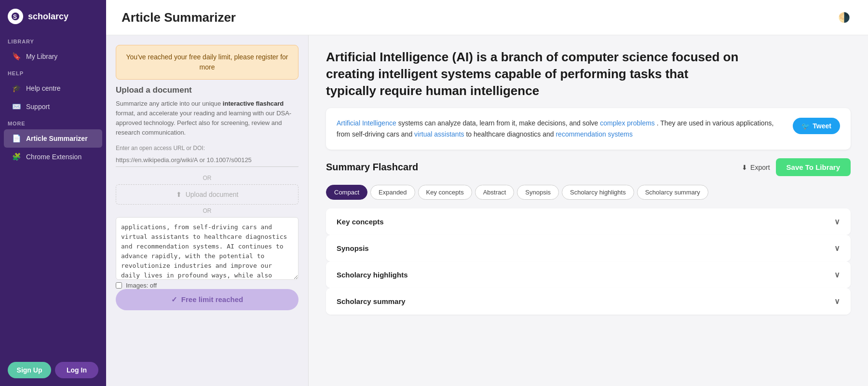  I want to click on accordion-header-scholarcy-summary: Scholarcy summary∨, so click(588, 301).